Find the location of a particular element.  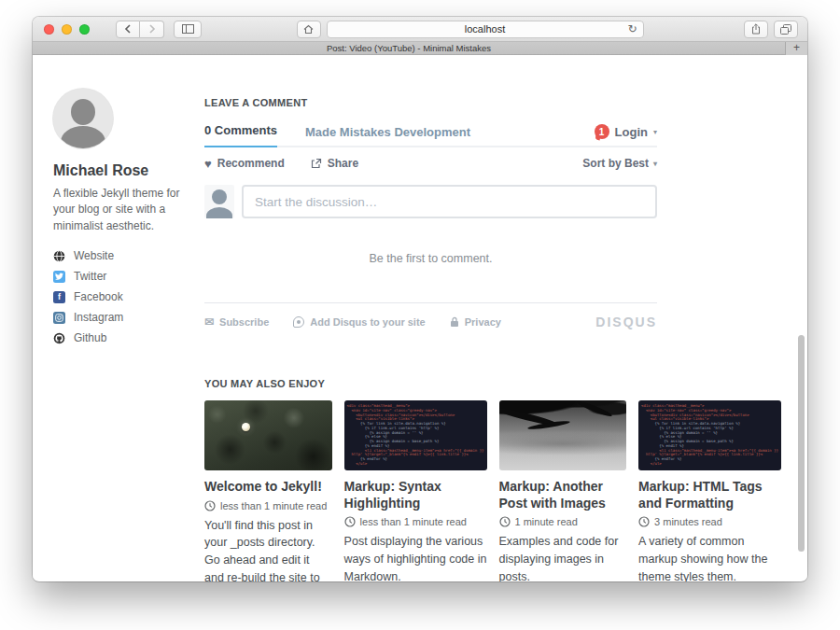

post-thumbnail-foggy-trees is located at coordinates (564, 435).